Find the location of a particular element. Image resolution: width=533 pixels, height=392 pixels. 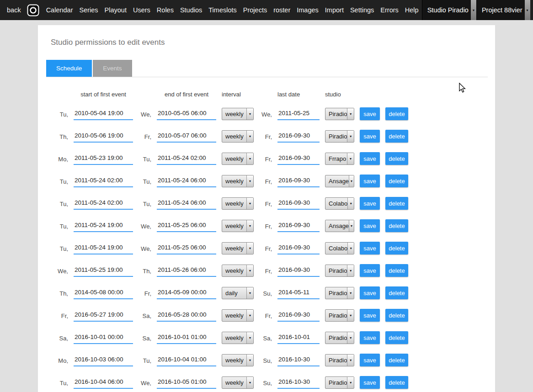

tab-schedule: Schedule is located at coordinates (69, 69).